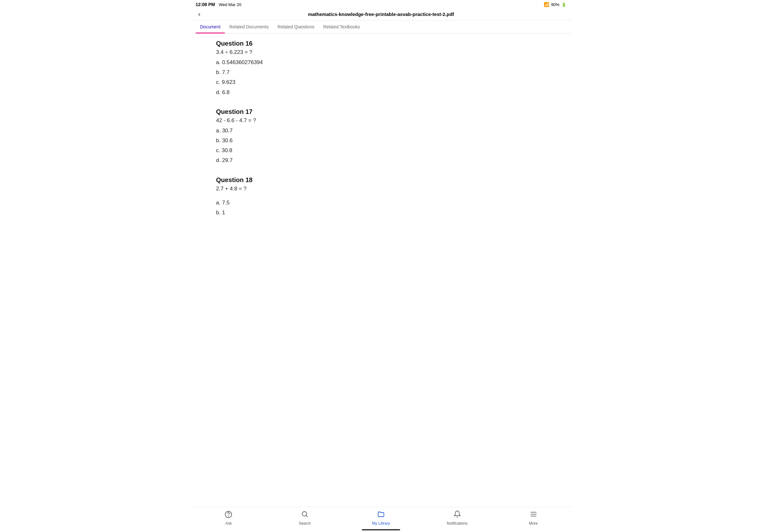  I want to click on q16-option-a: a. 0.546360276394, so click(381, 62).